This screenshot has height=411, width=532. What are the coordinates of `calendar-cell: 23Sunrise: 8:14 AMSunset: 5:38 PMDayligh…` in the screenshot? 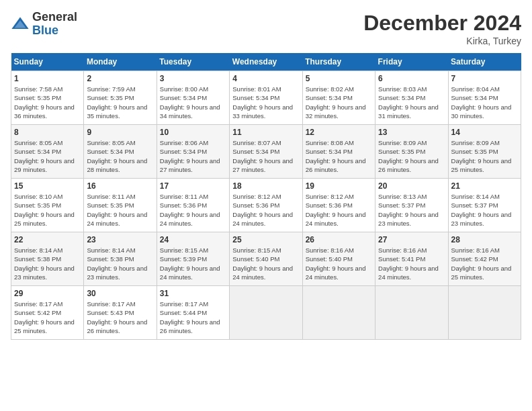 It's located at (120, 259).